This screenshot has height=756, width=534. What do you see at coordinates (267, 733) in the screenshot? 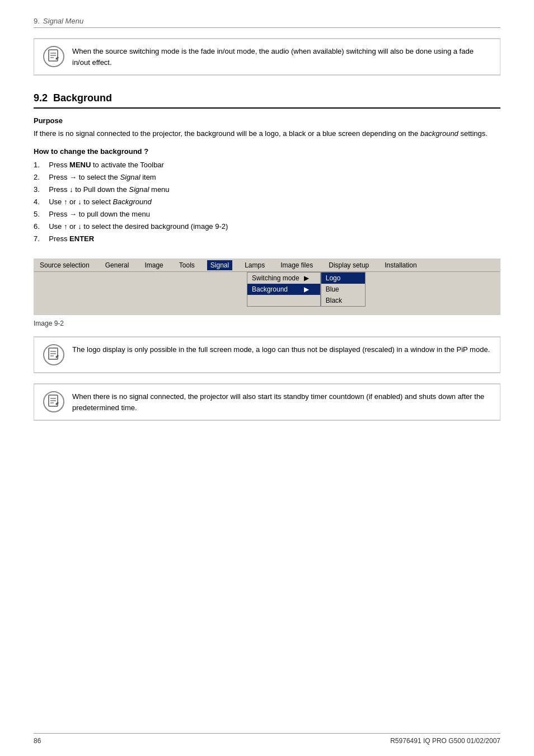
I see `footer-rule` at bounding box center [267, 733].